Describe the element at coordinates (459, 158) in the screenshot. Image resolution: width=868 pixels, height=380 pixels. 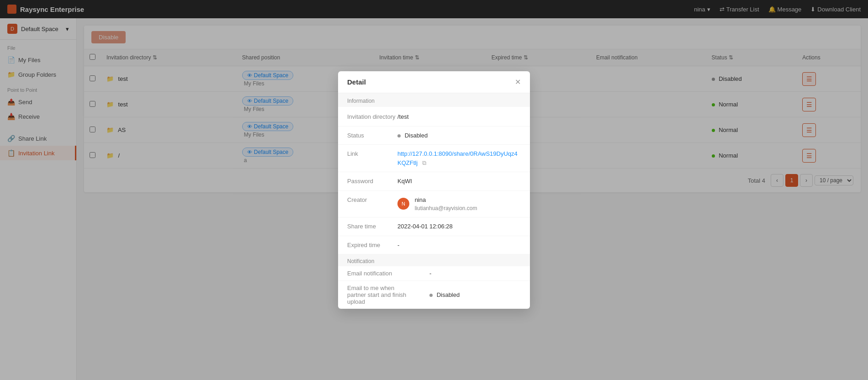
I see `link-value: http://127.0.0.1:8090/share/0RAwS19DyUqz…` at that location.